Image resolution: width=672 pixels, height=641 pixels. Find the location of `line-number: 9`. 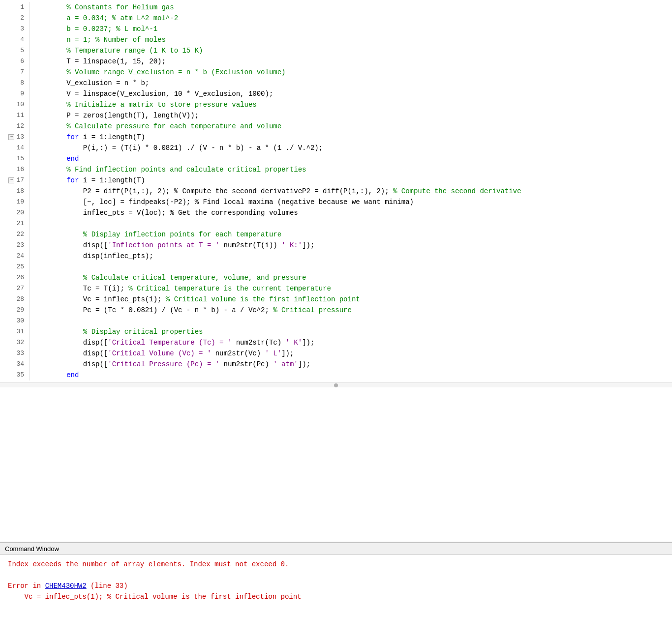

line-number: 9 is located at coordinates (15, 94).